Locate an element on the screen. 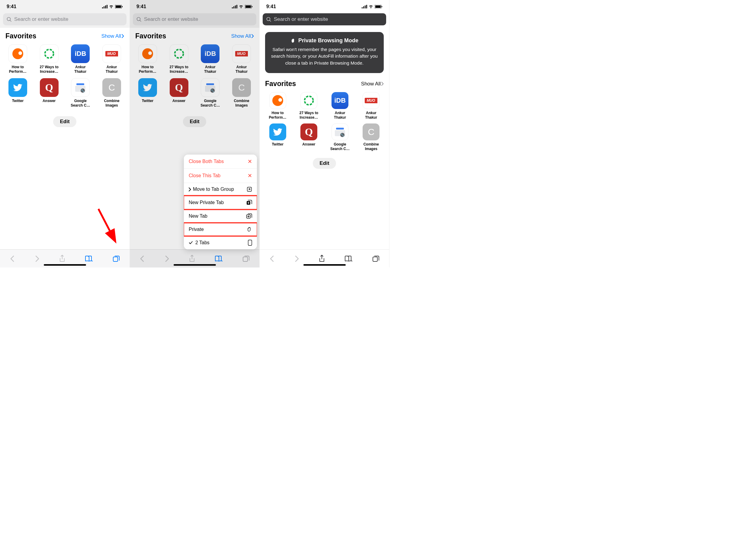 The image size is (756, 541). private-mode-card: Private Browsing Mode Safari won't remem… is located at coordinates (325, 53).